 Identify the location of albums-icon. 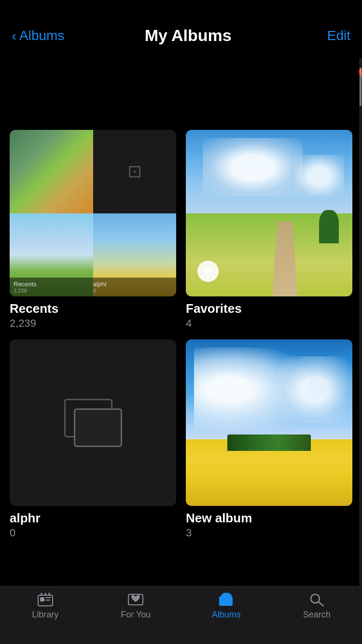
(226, 600).